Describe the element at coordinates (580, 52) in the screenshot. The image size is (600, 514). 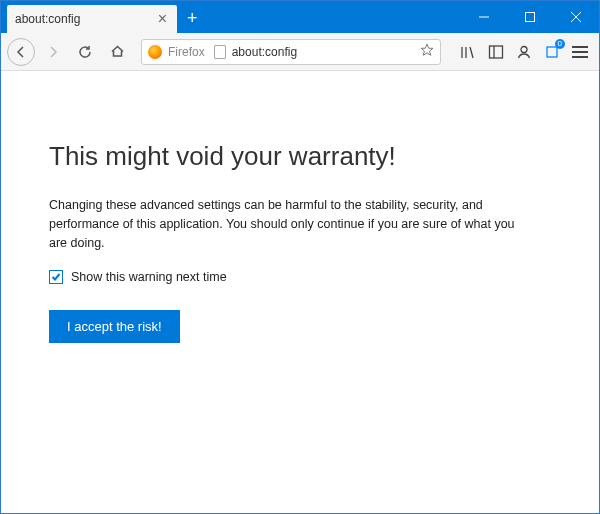
I see `hamburger-icon` at that location.